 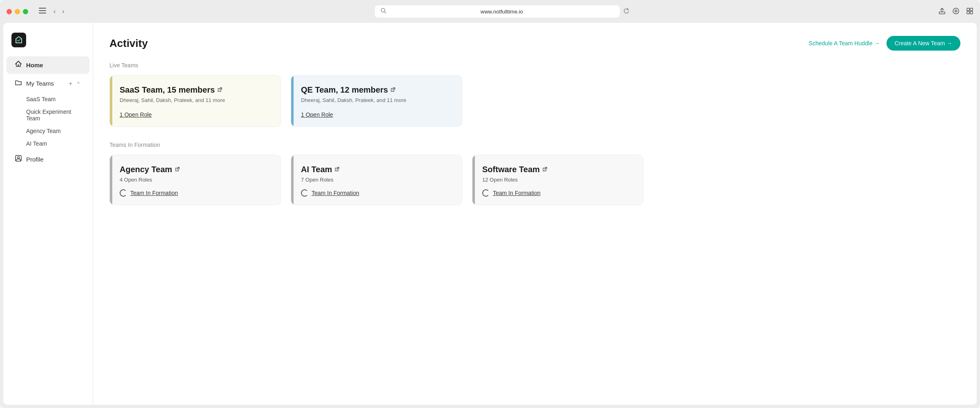 I want to click on sidebar-sub-item-agency-team: Agency Team, so click(x=48, y=131).